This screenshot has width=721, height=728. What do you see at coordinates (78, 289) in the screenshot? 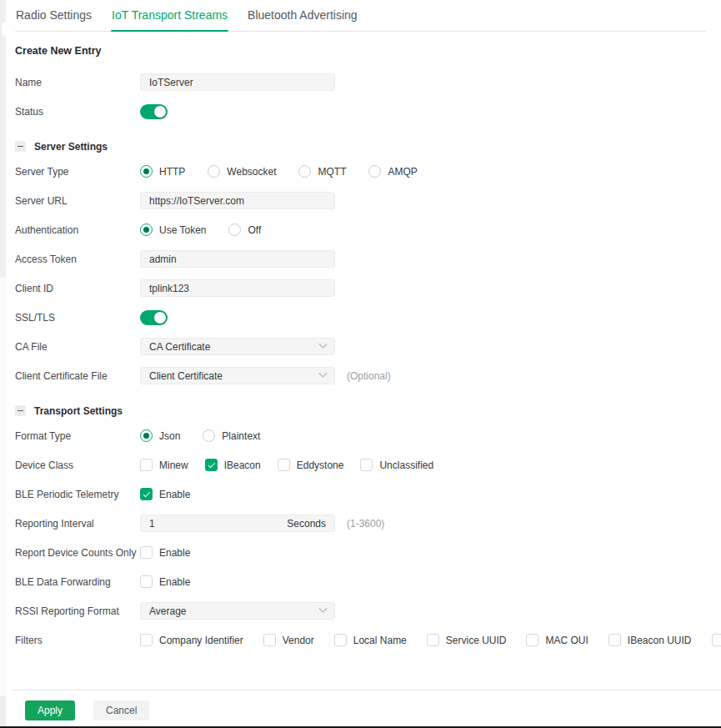
I see `client-id-label: Client ID` at bounding box center [78, 289].